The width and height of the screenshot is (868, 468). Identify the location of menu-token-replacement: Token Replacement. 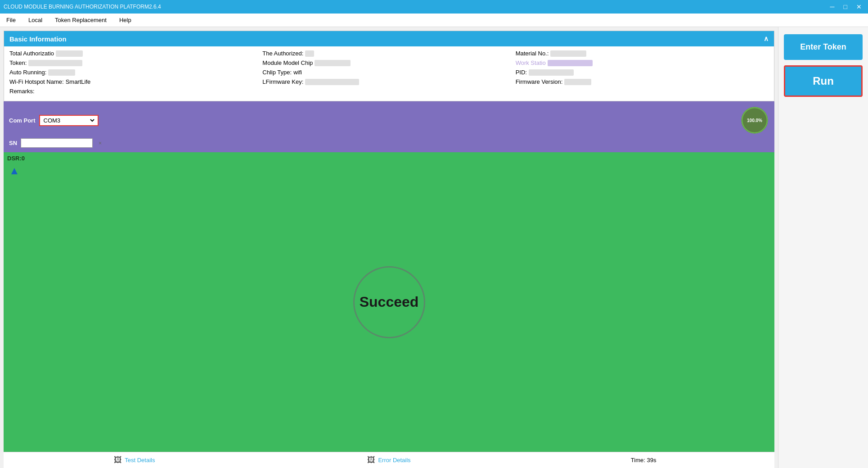
(81, 20).